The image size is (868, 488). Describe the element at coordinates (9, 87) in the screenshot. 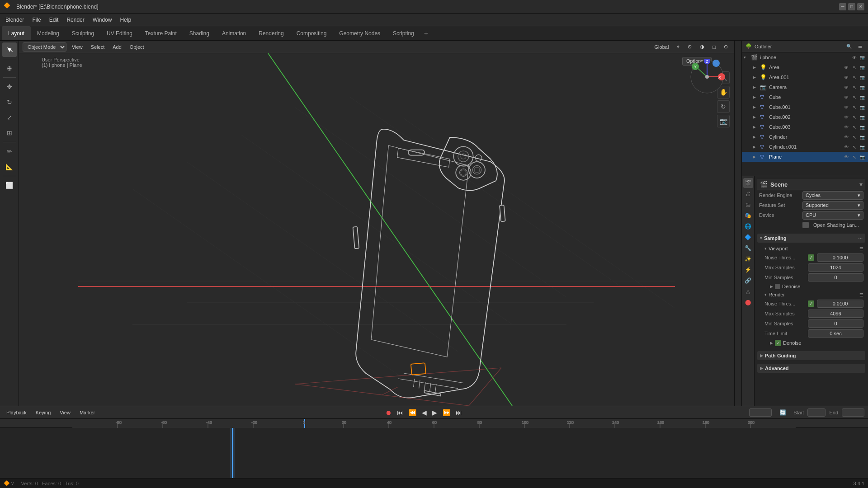

I see `move-tool-button: ✥` at that location.